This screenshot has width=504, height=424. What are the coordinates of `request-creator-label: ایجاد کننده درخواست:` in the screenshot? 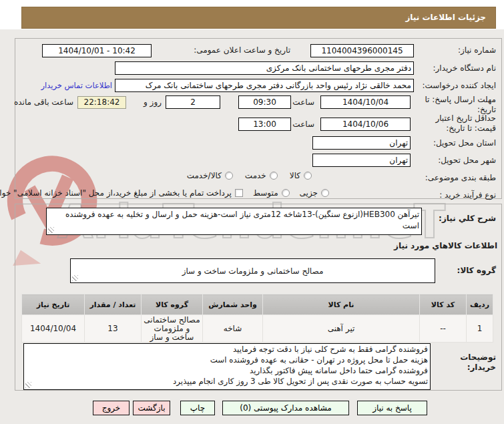 It's located at (459, 85).